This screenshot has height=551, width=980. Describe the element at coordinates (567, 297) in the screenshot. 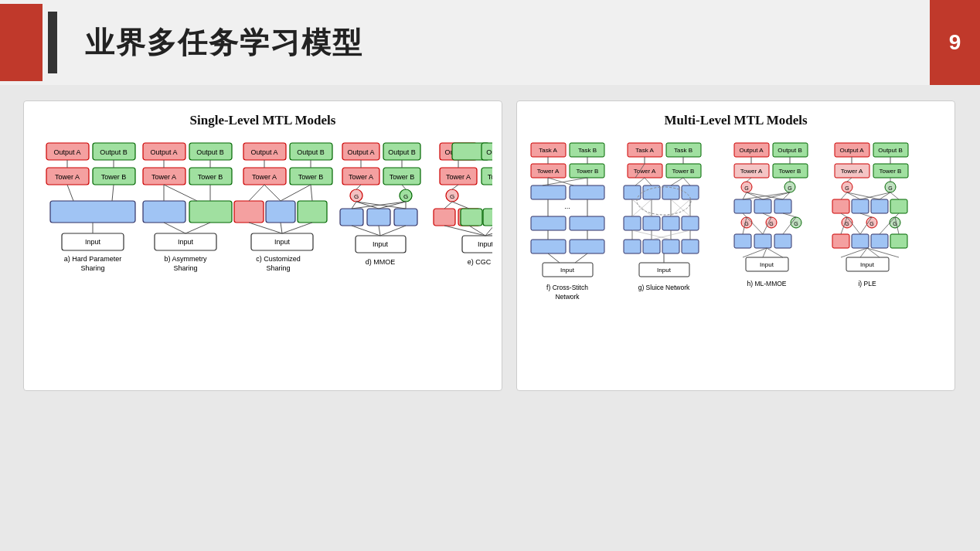

I see `svg-text: Network` at that location.